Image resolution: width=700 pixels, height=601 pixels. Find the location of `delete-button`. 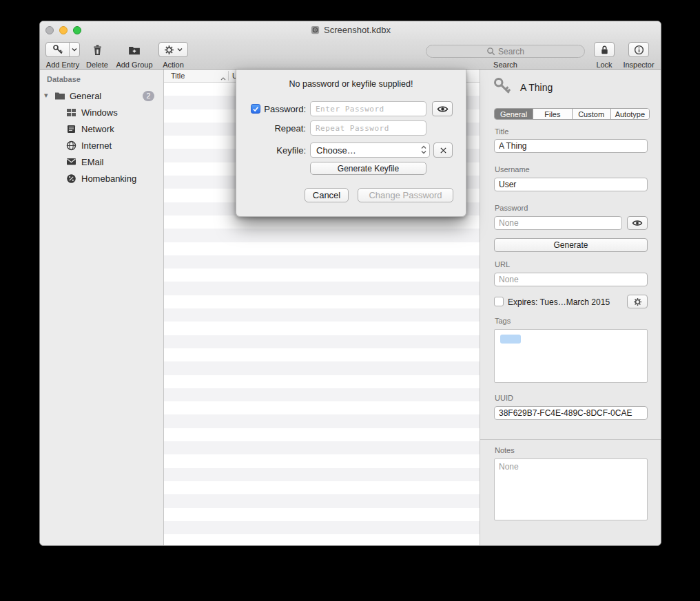

delete-button is located at coordinates (97, 50).